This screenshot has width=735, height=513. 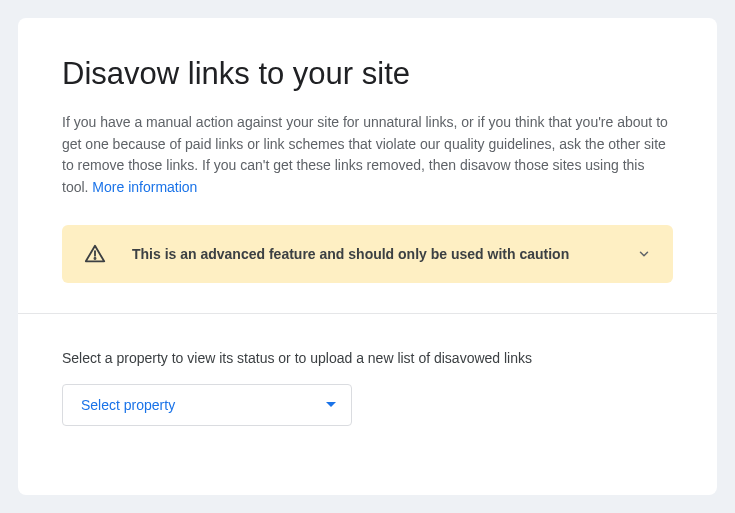 I want to click on chevron-down-icon, so click(x=644, y=254).